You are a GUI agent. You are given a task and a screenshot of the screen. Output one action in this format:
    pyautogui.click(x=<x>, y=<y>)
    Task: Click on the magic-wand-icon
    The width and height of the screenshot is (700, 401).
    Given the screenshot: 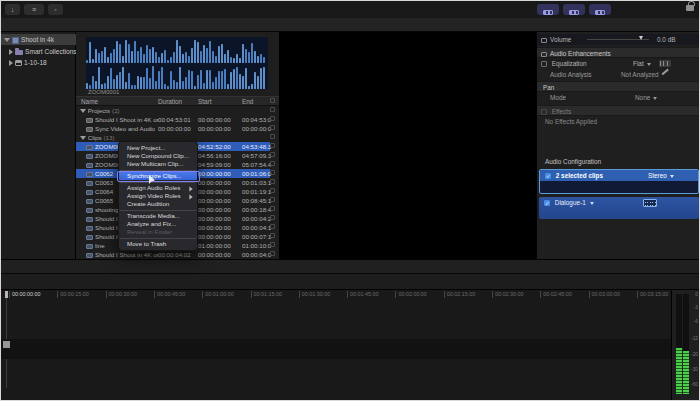 What is the action you would take?
    pyautogui.click(x=664, y=72)
    